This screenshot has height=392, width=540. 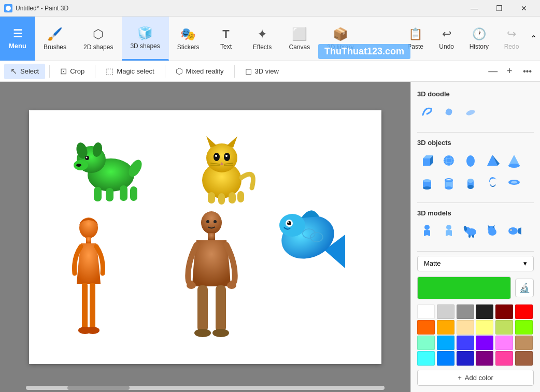 What do you see at coordinates (98, 38) in the screenshot?
I see `tab-2dshapes: ⬡ 2D shapes` at bounding box center [98, 38].